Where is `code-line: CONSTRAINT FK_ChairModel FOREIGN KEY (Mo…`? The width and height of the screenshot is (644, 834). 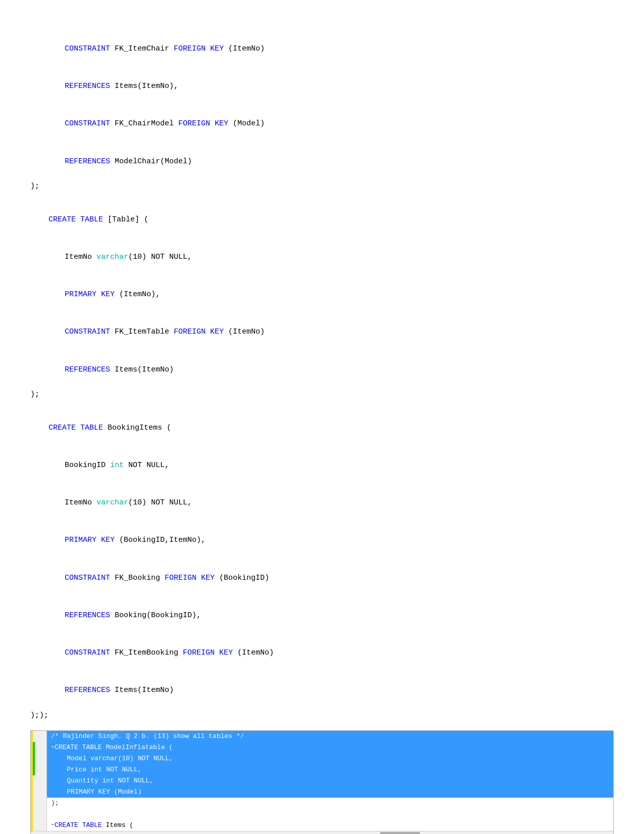 code-line: CONSTRAINT FK_ChairModel FOREIGN KEY (Mo… is located at coordinates (322, 124).